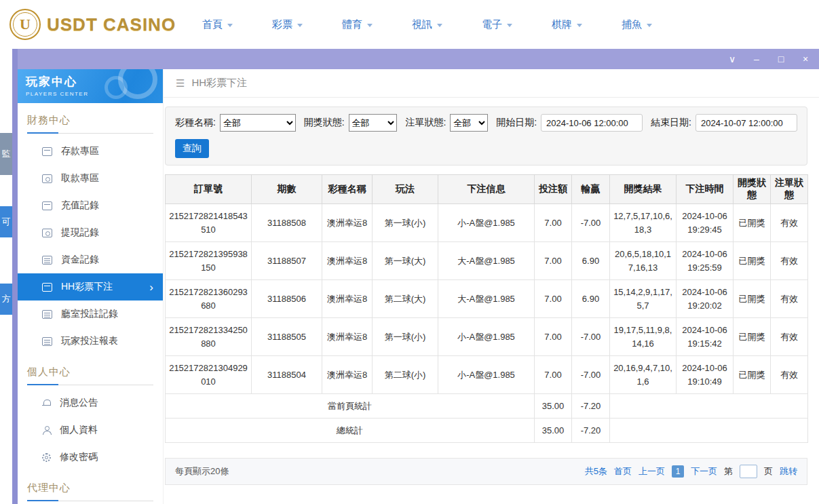 This screenshot has width=819, height=504. I want to click on nav-item-live: 視訊, so click(427, 24).